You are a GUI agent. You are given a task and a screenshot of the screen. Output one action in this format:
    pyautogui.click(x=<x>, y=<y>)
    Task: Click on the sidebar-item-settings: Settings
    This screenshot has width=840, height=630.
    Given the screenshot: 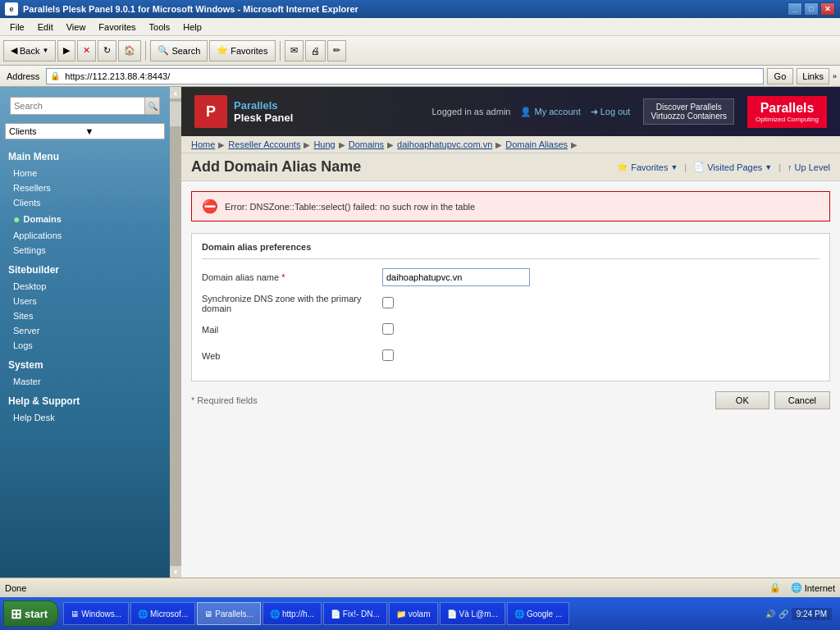 What is the action you would take?
    pyautogui.click(x=85, y=250)
    